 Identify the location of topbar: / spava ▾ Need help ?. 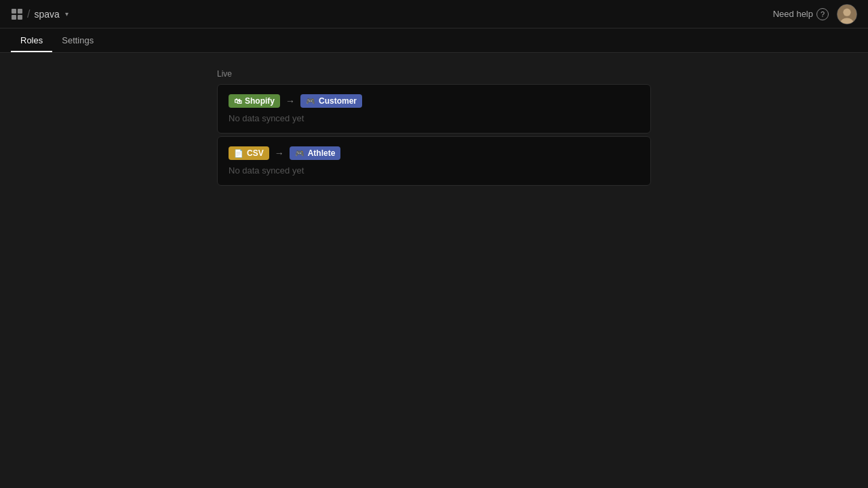
(434, 14).